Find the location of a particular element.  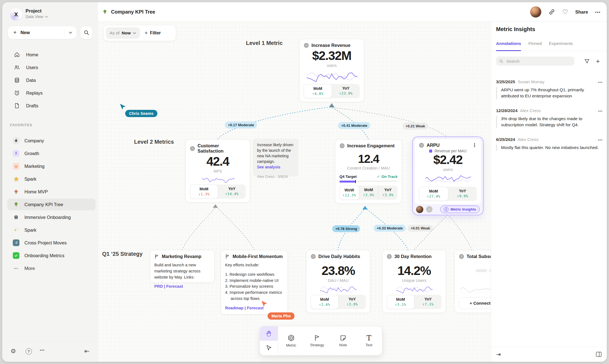

annotations-search is located at coordinates (535, 61).